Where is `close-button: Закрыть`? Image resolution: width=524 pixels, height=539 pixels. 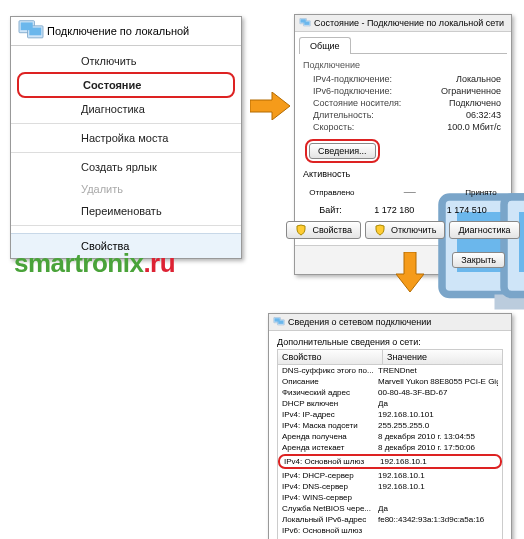 close-button: Закрыть is located at coordinates (478, 260).